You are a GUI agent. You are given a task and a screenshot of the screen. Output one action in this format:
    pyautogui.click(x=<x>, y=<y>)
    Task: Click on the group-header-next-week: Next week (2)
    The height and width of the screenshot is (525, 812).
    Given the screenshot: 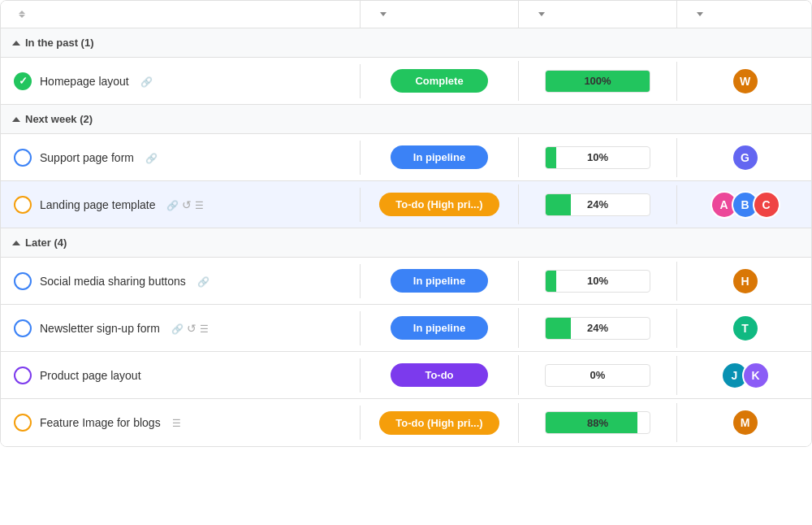 What is the action you would take?
    pyautogui.click(x=406, y=119)
    